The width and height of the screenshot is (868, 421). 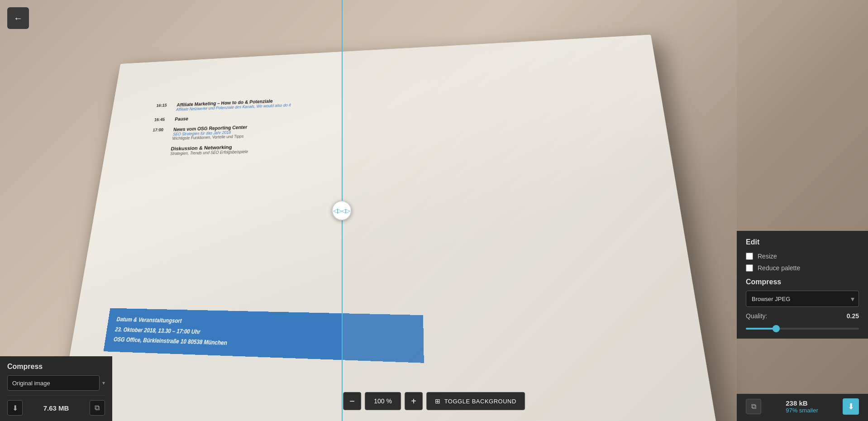 I want to click on right-settings-panel: Edit Resize Reduce palette Compress Brow…, so click(x=802, y=285).